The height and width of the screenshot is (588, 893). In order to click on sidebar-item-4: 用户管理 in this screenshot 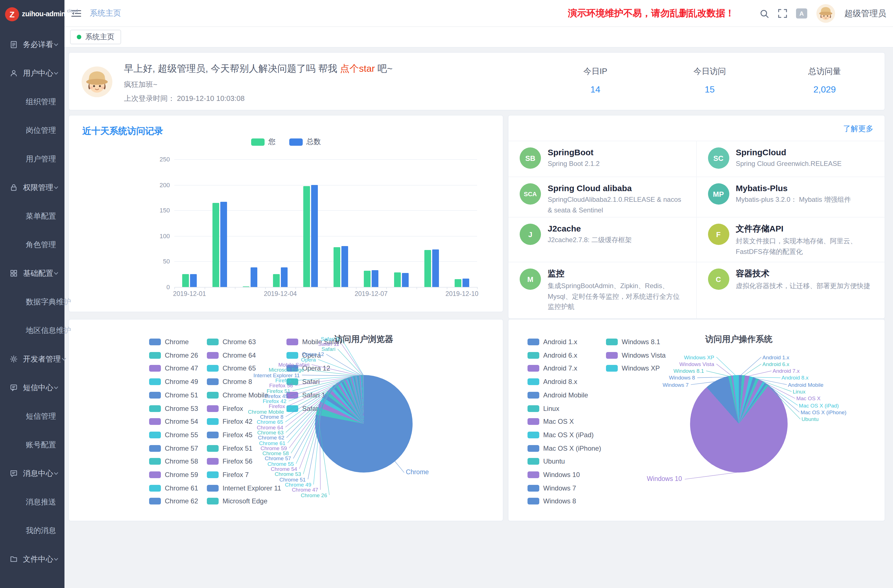, I will do `click(32, 159)`.